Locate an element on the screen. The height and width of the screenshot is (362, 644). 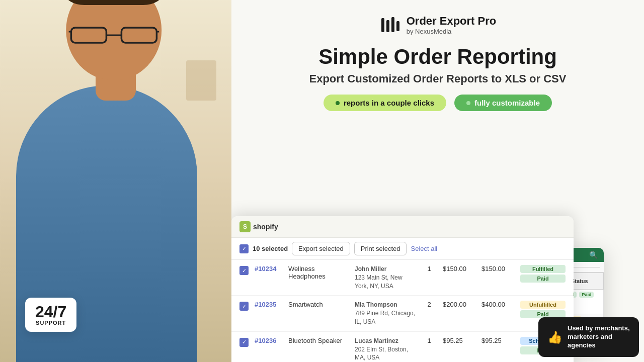
order-status-0: Fulfilled Paid is located at coordinates (543, 274).